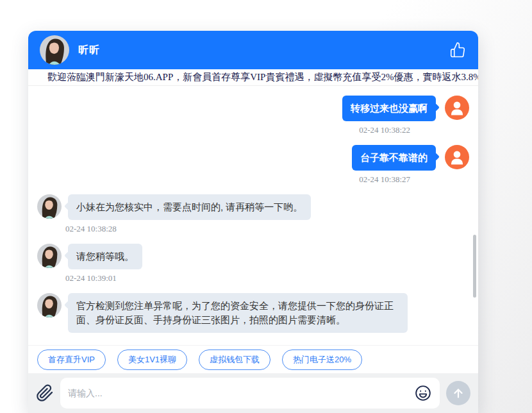 Image resolution: width=532 pixels, height=413 pixels. I want to click on paperclip-icon, so click(45, 393).